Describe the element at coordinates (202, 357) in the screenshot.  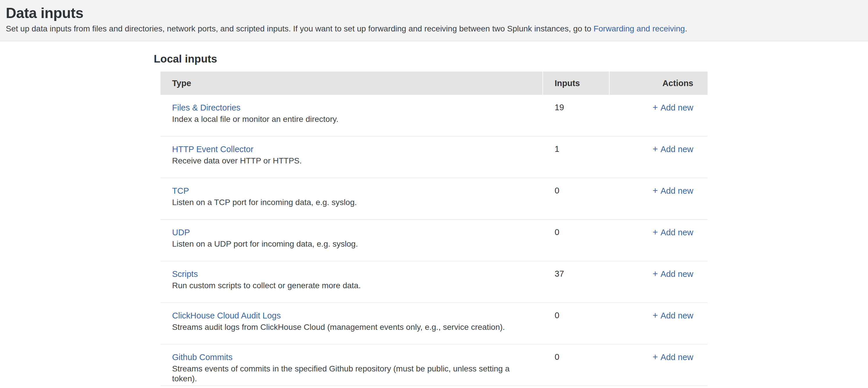
I see `input-type-link: Github Commits` at that location.